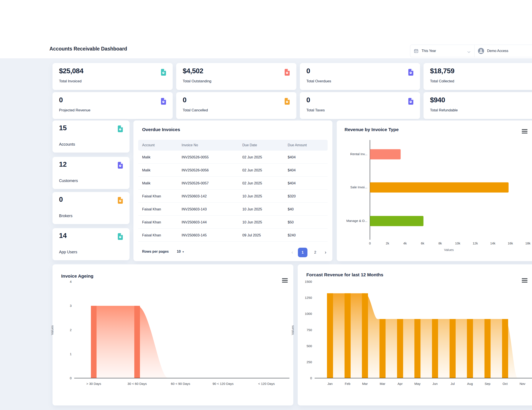  What do you see at coordinates (233, 243) in the screenshot?
I see `table-row: Faisal KhanINV250603-14709 Oct 2025$240` at bounding box center [233, 243].